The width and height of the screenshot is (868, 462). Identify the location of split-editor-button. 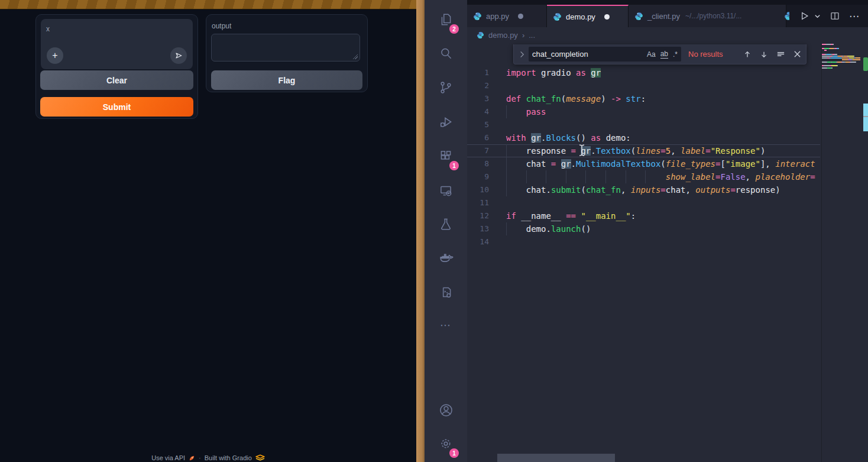
(835, 16).